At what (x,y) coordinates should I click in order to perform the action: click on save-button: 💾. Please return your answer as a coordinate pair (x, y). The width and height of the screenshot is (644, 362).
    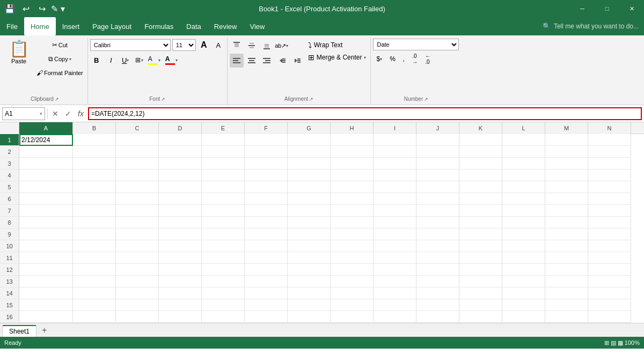
    Looking at the image, I should click on (10, 9).